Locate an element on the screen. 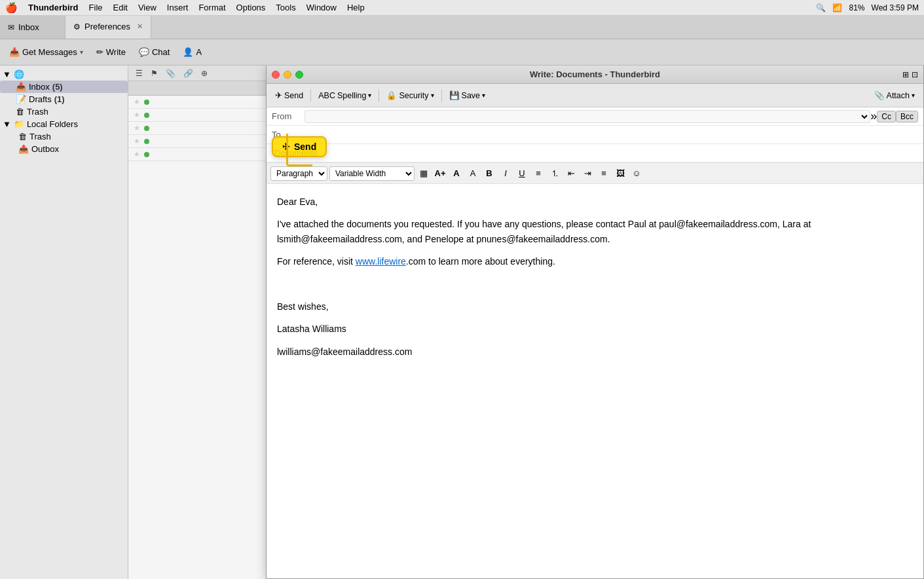  address-book-icon: 👤 is located at coordinates (188, 52).